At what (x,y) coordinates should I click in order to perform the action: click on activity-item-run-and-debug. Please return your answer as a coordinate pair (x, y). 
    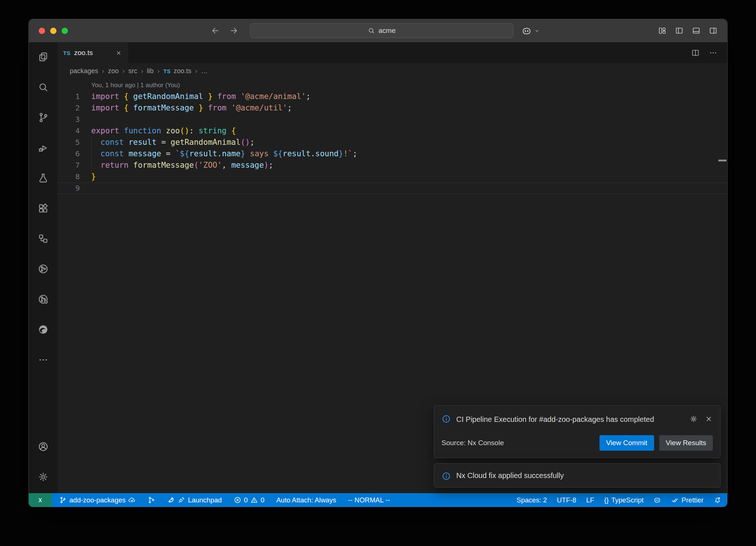
    Looking at the image, I should click on (43, 148).